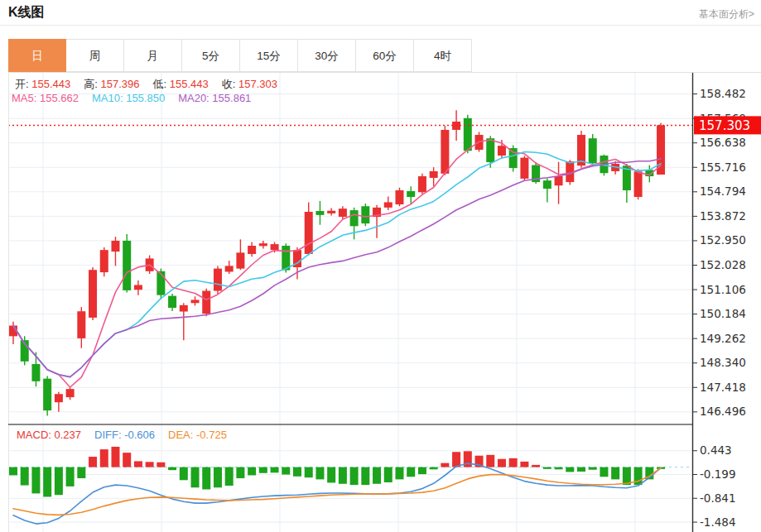 The image size is (761, 532). Describe the element at coordinates (337, 493) in the screenshot. I see `macd-lines-layer` at that location.